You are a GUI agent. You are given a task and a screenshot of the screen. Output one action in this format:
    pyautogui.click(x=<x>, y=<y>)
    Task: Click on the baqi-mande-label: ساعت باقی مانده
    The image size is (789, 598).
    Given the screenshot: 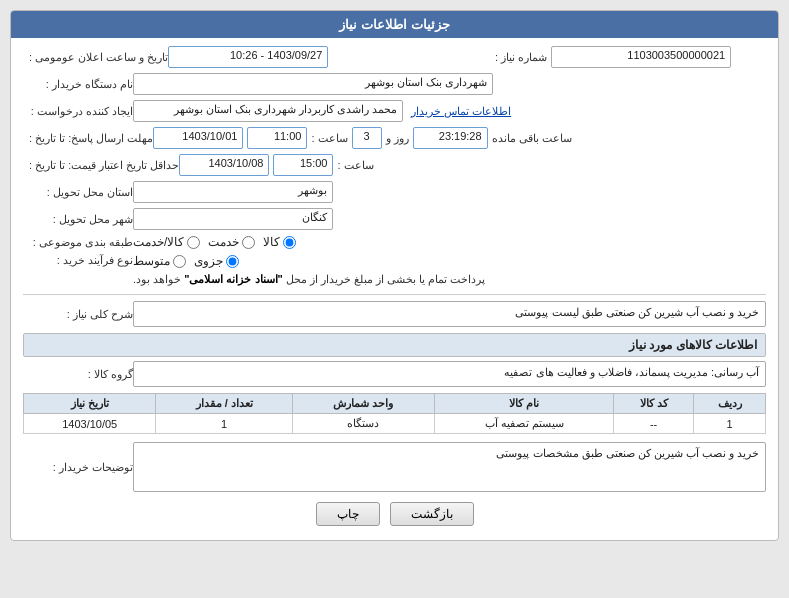 What is the action you would take?
    pyautogui.click(x=532, y=138)
    